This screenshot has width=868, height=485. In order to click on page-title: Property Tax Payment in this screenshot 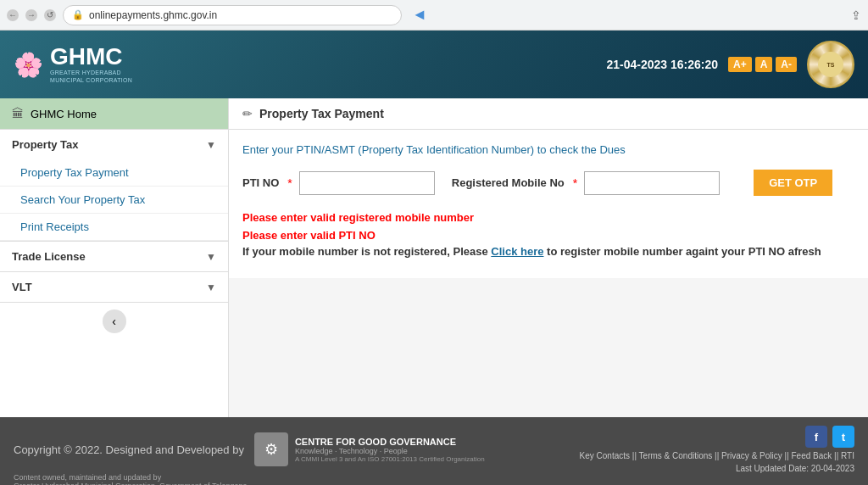, I will do `click(322, 114)`.